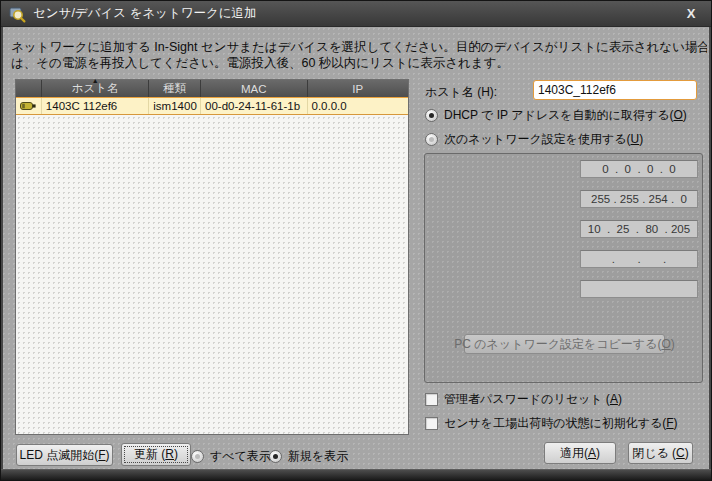 The width and height of the screenshot is (712, 481). What do you see at coordinates (64, 455) in the screenshot?
I see `led-blink-button: LED 点滅開始(F)` at bounding box center [64, 455].